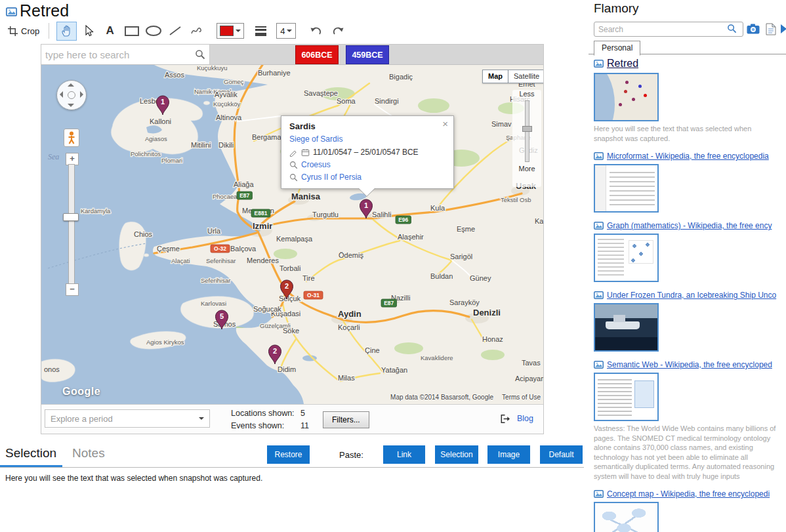  What do you see at coordinates (226, 94) in the screenshot?
I see `map-label: Ayvalik` at bounding box center [226, 94].